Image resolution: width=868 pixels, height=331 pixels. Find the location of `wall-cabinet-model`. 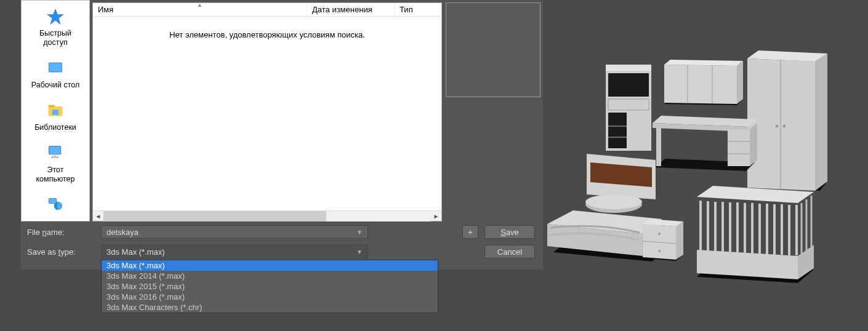

wall-cabinet-model is located at coordinates (704, 82).